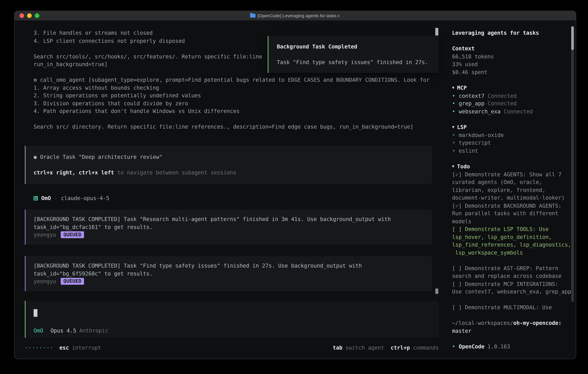 The width and height of the screenshot is (588, 374). I want to click on mcp-item: •context7 Connected, so click(512, 96).